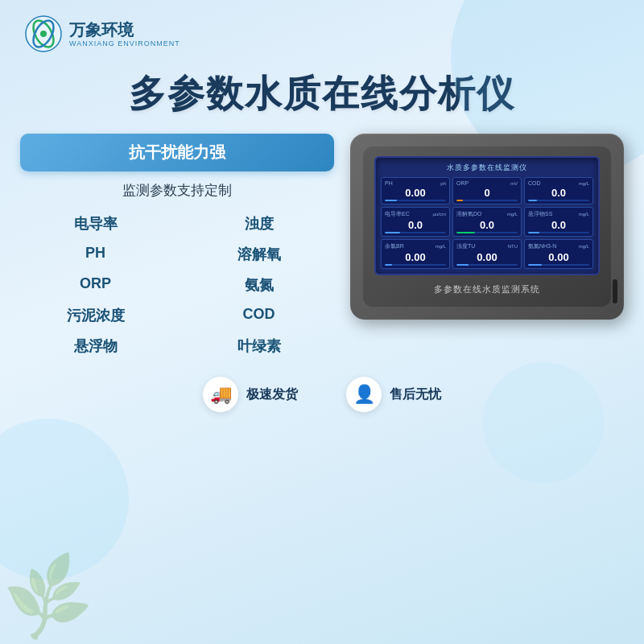 The height and width of the screenshot is (644, 644). I want to click on screen-cell-ec: 电导率EC μu/cm 0.0, so click(415, 222).